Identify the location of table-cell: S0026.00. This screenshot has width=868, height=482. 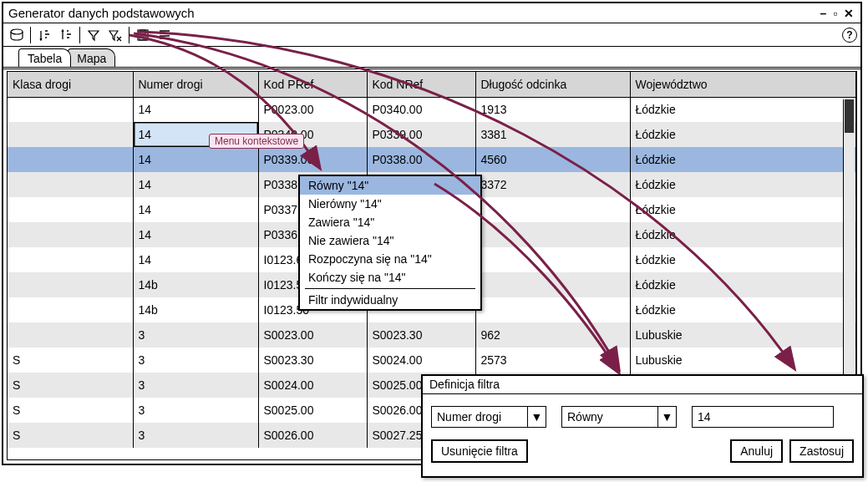
(312, 435).